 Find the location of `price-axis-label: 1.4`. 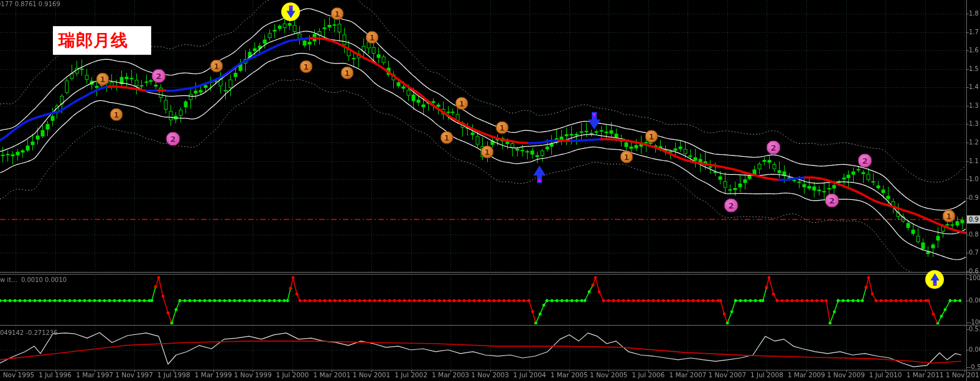

price-axis-label: 1.4 is located at coordinates (974, 87).